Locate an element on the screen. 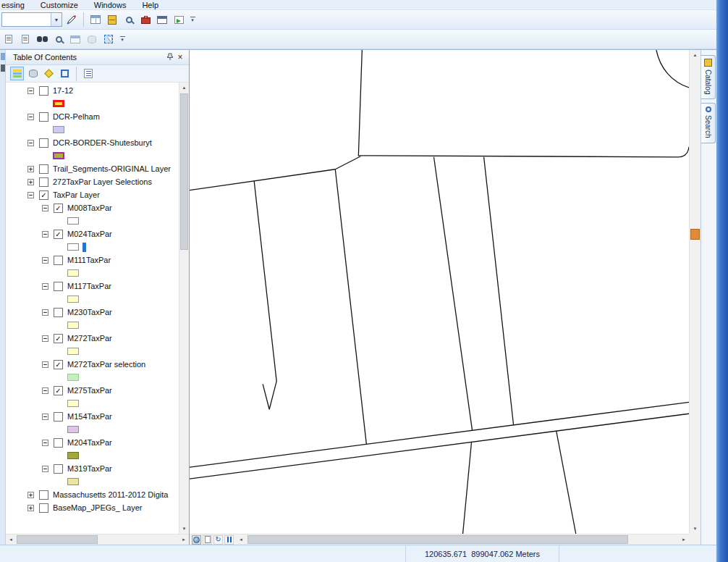 The width and height of the screenshot is (728, 562). layer-label: M008TaxPar is located at coordinates (90, 208).